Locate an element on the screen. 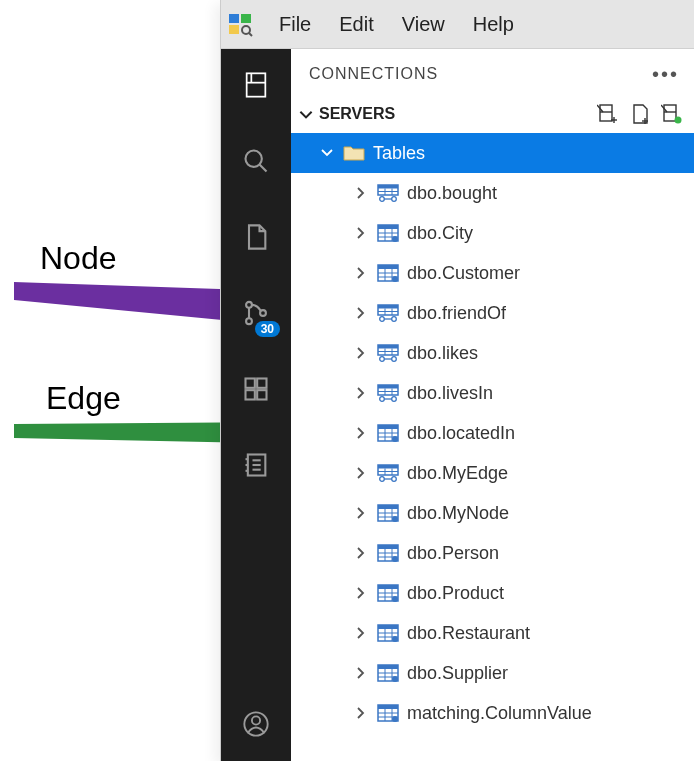 This screenshot has height=761, width=694. menu-help: Help is located at coordinates (494, 24).